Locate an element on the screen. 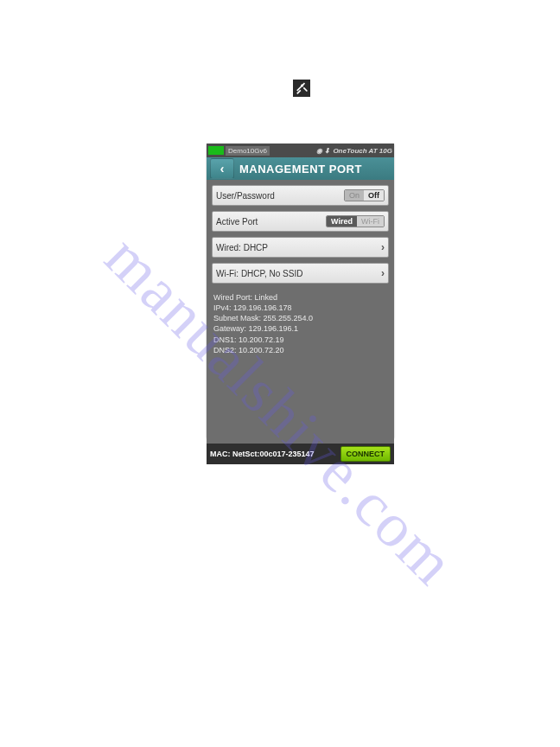 This screenshot has width=560, height=747. row-wifi-config: Wi-Fi: DHCP, No SSID › is located at coordinates (301, 273).